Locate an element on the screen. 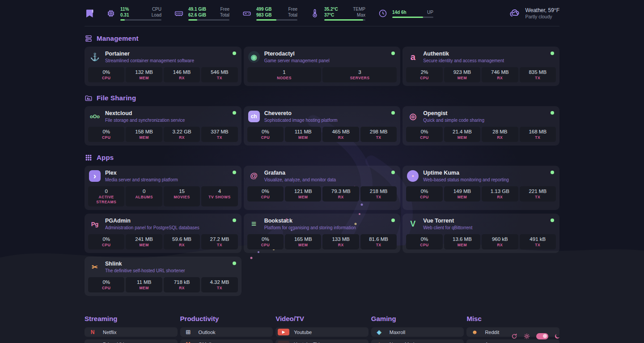  disk-progress-bar is located at coordinates (277, 20).